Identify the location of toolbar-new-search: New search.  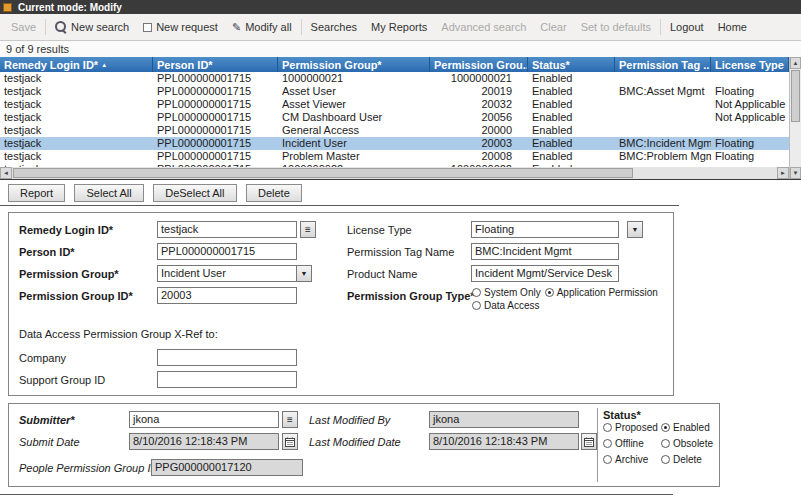
(92, 27).